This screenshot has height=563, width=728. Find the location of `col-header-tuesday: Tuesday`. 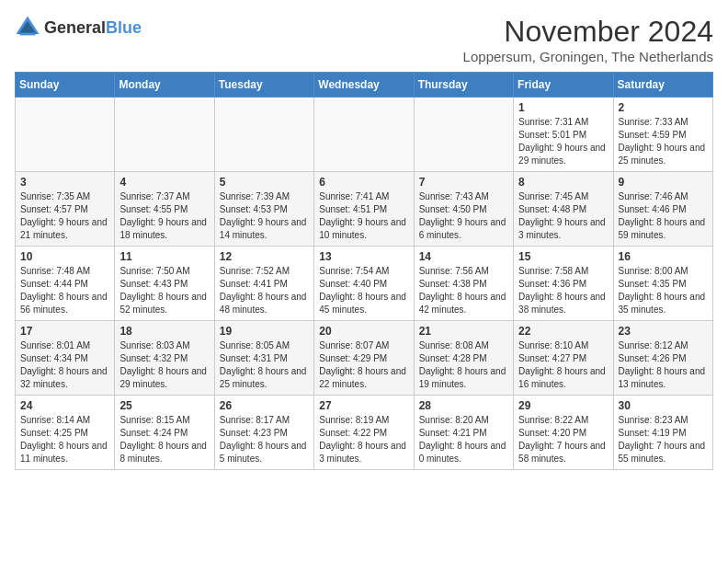

col-header-tuesday: Tuesday is located at coordinates (264, 85).